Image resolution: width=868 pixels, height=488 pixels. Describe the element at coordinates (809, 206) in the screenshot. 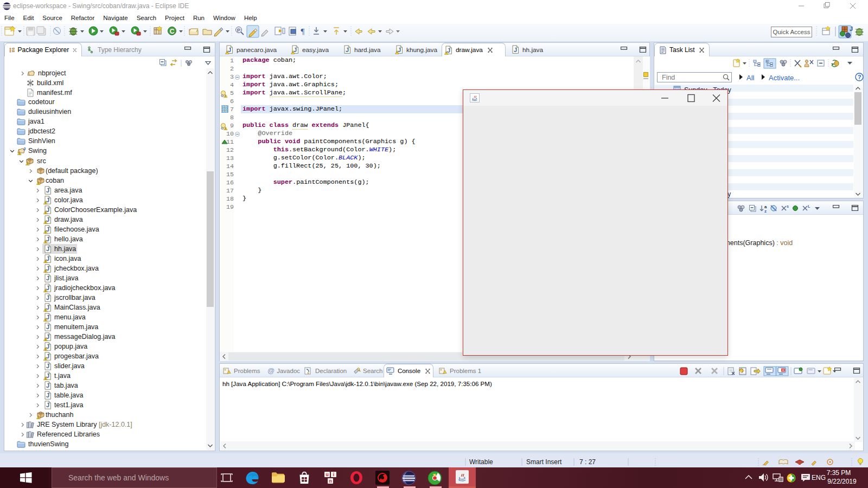

I see `svg-text: L` at that location.